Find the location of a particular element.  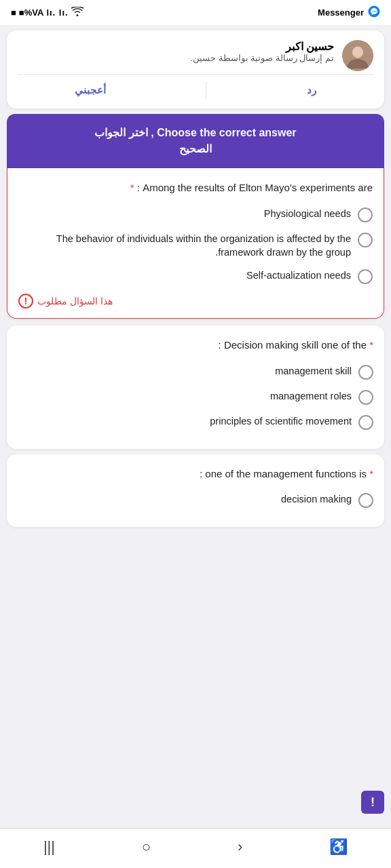

q2-option3-row: principles of scientific movement is located at coordinates (196, 422).